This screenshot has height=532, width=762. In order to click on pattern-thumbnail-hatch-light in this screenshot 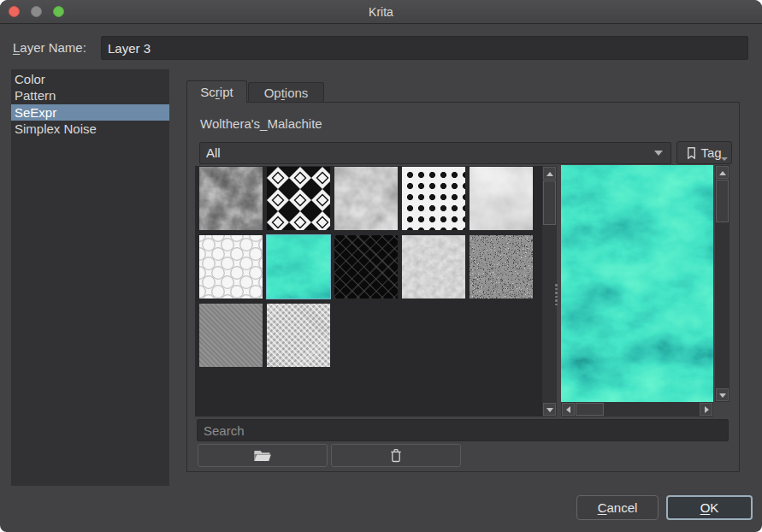, I will do `click(298, 335)`.